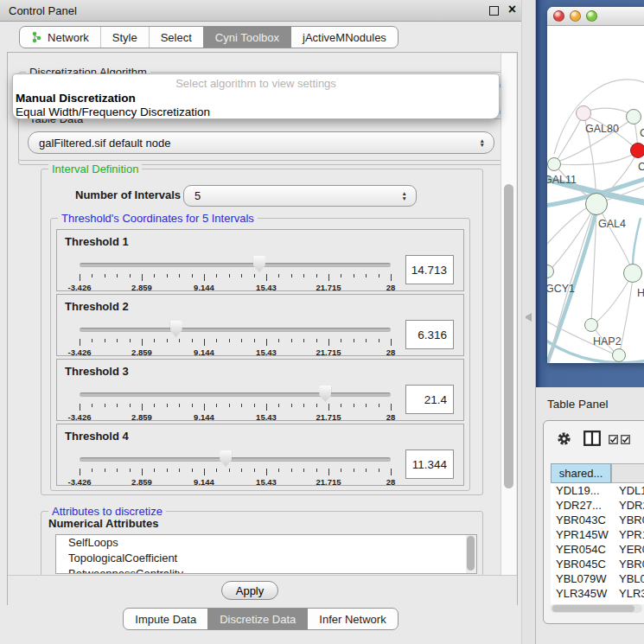  Describe the element at coordinates (352, 619) in the screenshot. I see `tab-infer-network: Infer Network` at that location.